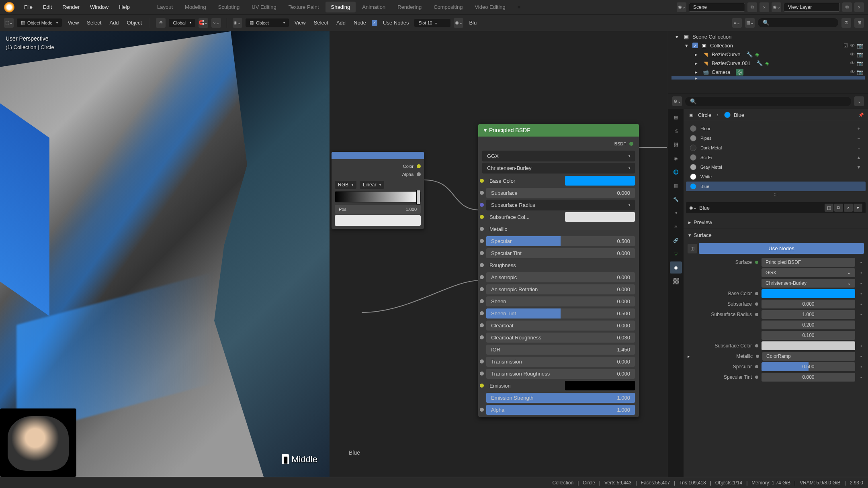  Describe the element at coordinates (737, 23) in the screenshot. I see `outliner-type-icon: ≡⌄` at that location.